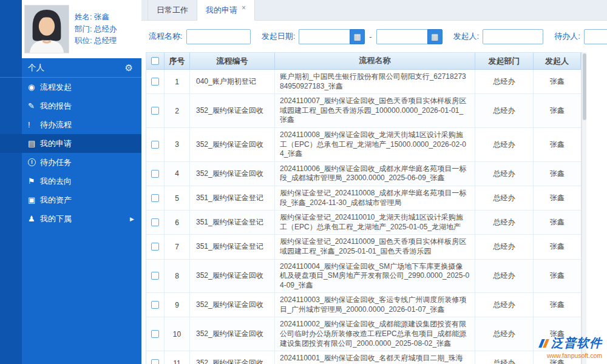 The height and width of the screenshot is (364, 607). Describe the element at coordinates (364, 358) in the screenshot. I see `table-row: 11352_履约保证金回收2024110001_履约保证金回收_名都天府城项目二…` at that location.